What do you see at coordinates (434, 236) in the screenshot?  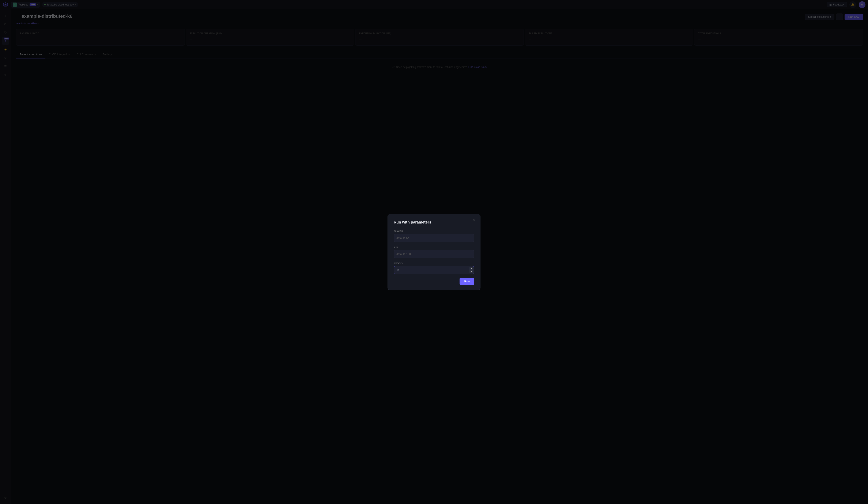 I see `duration-field-group: duration` at bounding box center [434, 236].